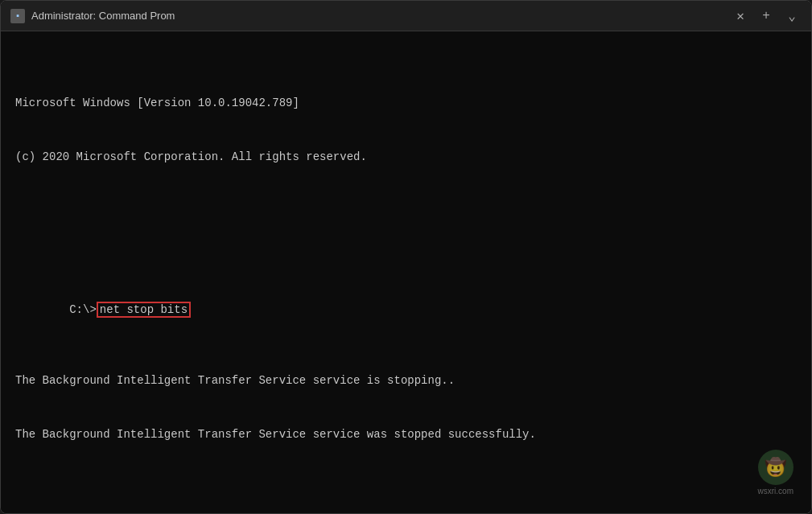  What do you see at coordinates (406, 435) in the screenshot?
I see `output-1b: The Background Intelligent Transfer Serv…` at bounding box center [406, 435].